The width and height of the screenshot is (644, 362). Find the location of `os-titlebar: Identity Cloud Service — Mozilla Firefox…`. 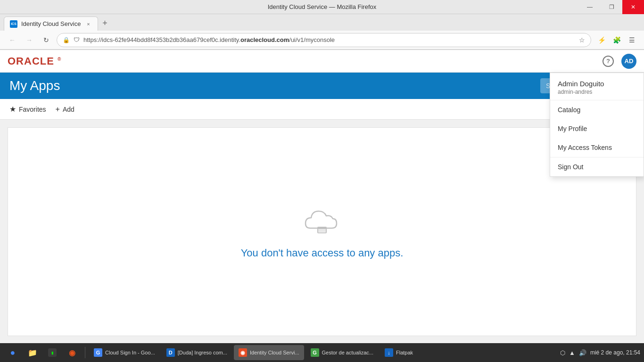

os-titlebar: Identity Cloud Service — Mozilla Firefox… is located at coordinates (322, 7).